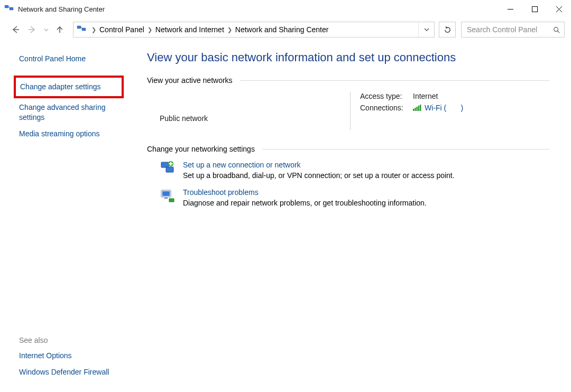  Describe the element at coordinates (510, 9) in the screenshot. I see `minimize-button` at that location.